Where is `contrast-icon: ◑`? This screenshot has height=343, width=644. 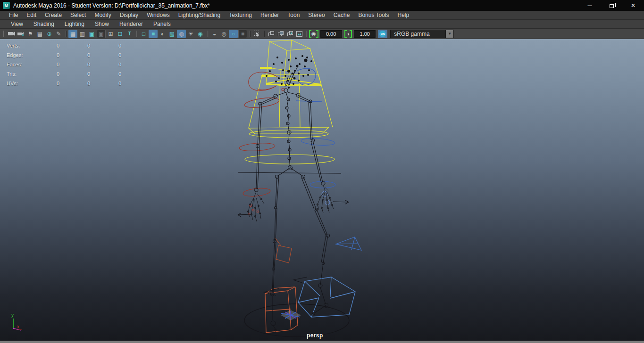
contrast-icon: ◑ is located at coordinates (348, 34).